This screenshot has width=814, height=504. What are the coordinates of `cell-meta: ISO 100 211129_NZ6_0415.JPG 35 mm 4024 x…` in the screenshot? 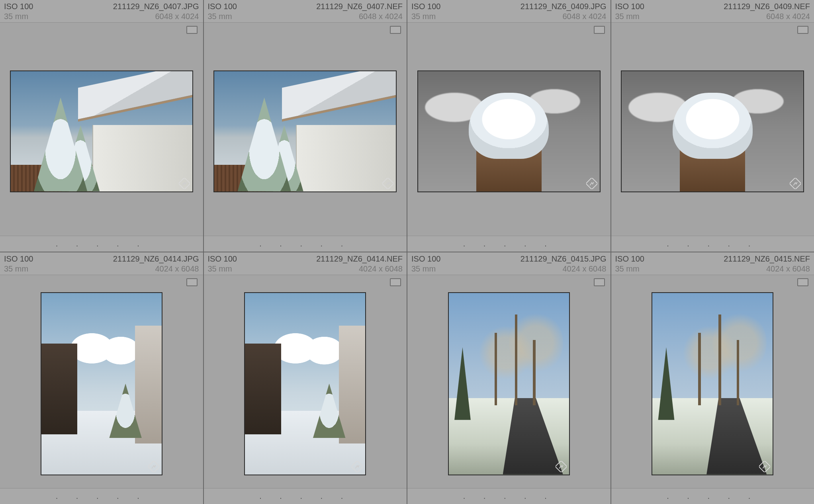 It's located at (509, 264).